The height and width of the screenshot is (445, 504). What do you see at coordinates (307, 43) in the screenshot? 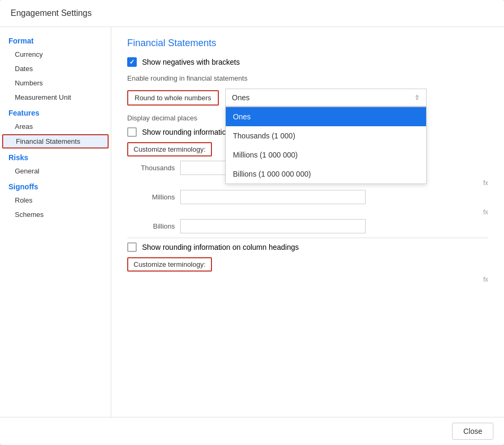
I see `section-title: Financial Statements` at bounding box center [307, 43].